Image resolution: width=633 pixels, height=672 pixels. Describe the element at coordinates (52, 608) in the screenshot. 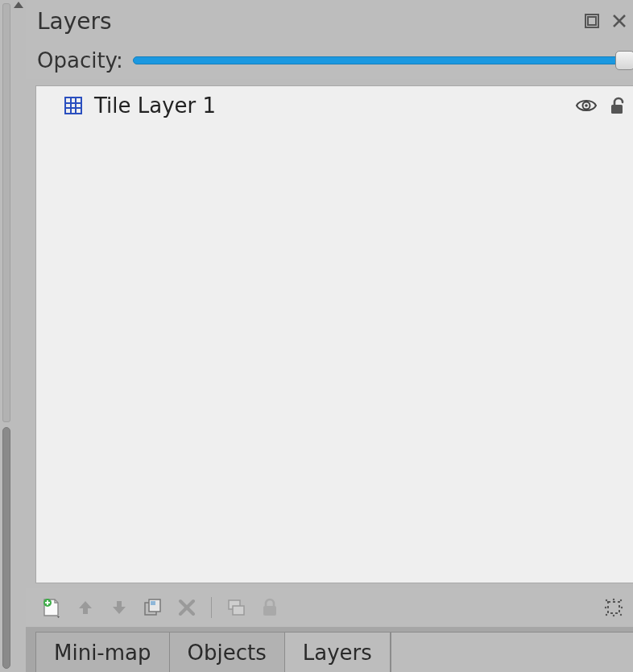

I see `new-layer-icon` at that location.